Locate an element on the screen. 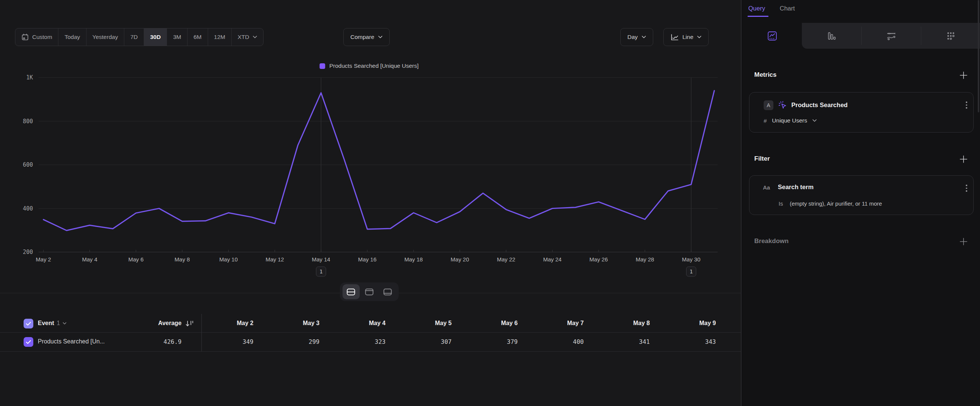  date-column-header: May 6 is located at coordinates (486, 323).